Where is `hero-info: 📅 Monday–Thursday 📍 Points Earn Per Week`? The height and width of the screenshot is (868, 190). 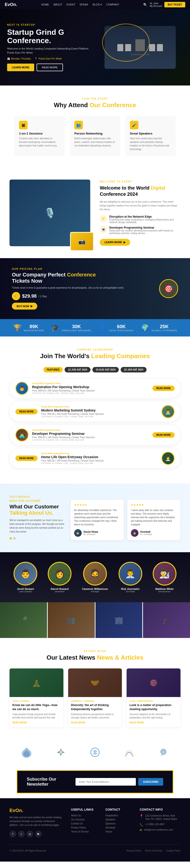 hero-info: 📅 Monday–Thursday 📍 Points Earn Per Week is located at coordinates (50, 59).